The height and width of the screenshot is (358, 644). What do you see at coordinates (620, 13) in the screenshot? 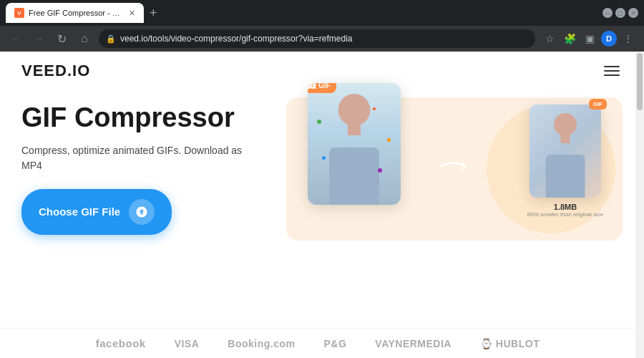
I see `maximize-button: ▢` at bounding box center [620, 13].